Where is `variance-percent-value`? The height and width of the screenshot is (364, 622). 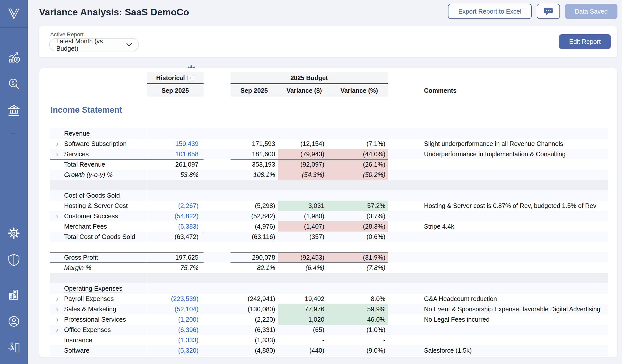
variance-percent-value is located at coordinates (359, 196).